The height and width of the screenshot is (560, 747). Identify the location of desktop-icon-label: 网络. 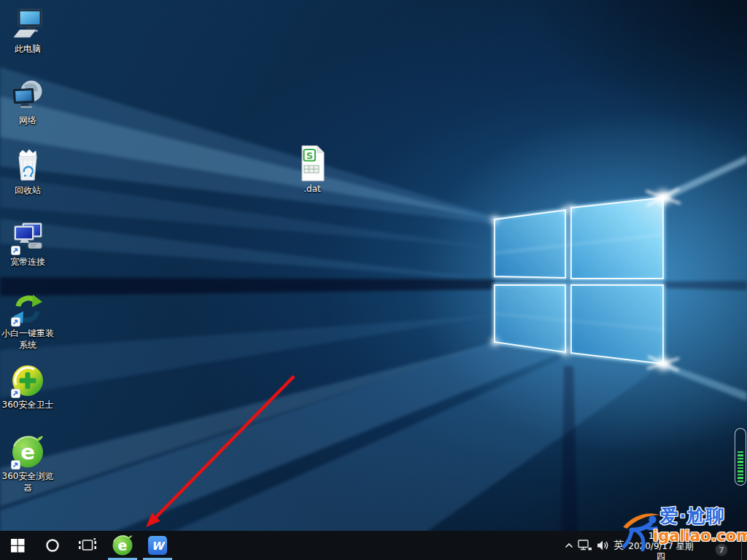
(28, 121).